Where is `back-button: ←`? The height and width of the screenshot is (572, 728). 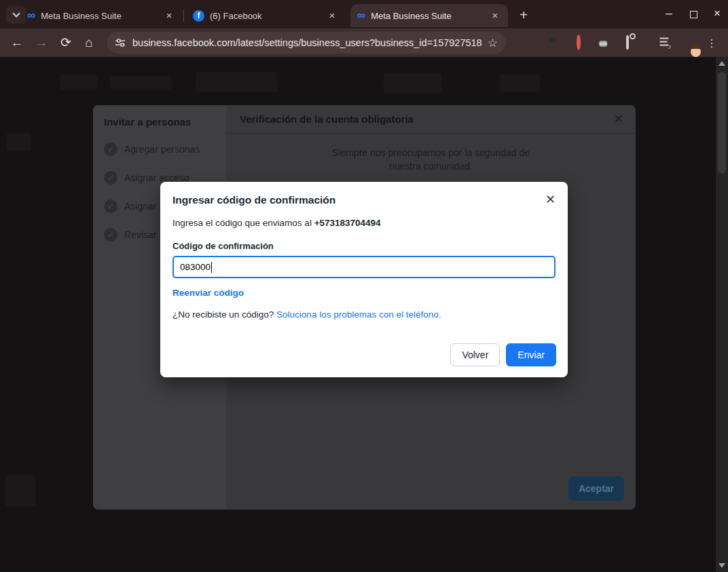
back-button: ← is located at coordinates (17, 43).